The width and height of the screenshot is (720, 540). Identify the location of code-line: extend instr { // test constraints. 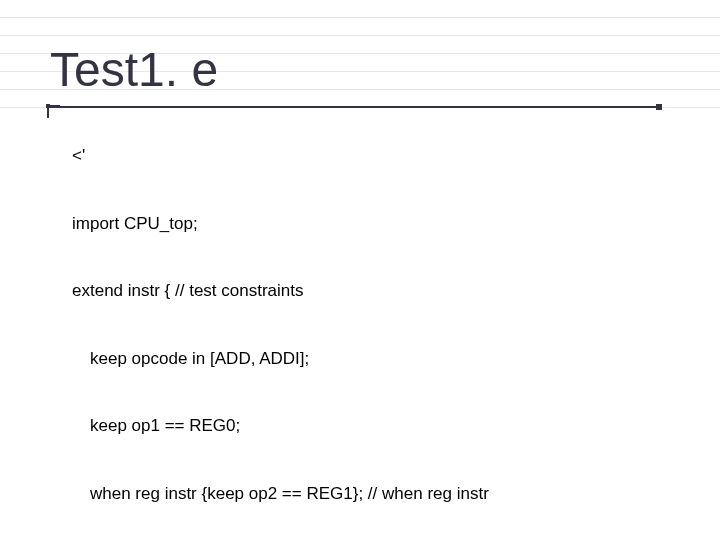
(381, 292).